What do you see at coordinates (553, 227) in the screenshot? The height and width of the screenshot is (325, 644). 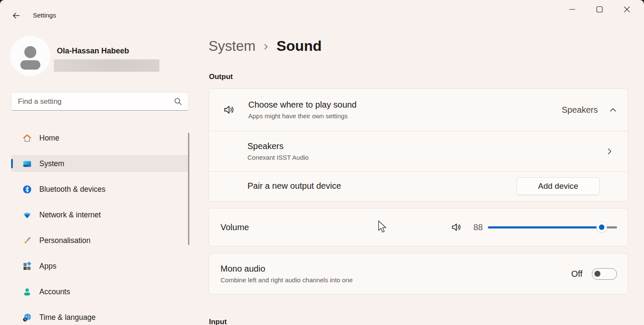 I see `volume-slider` at bounding box center [553, 227].